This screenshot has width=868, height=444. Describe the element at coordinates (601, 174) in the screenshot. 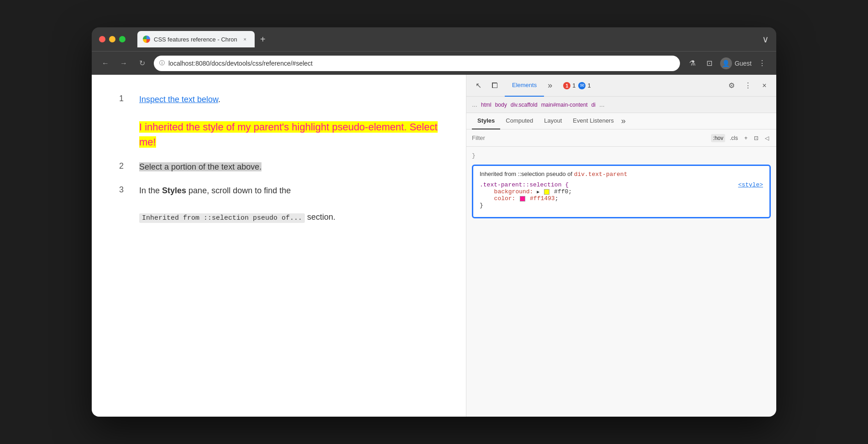

I see `inherited-classname: div.text-parent` at that location.